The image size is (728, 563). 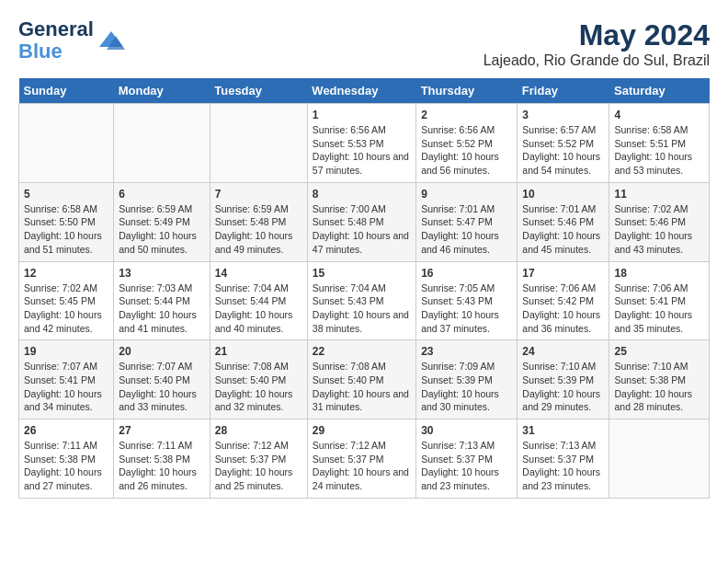 I want to click on calendar-cell: 30 Sunrise: 7:13 AMSunset: 5:37 PMDaylig…, so click(x=467, y=459).